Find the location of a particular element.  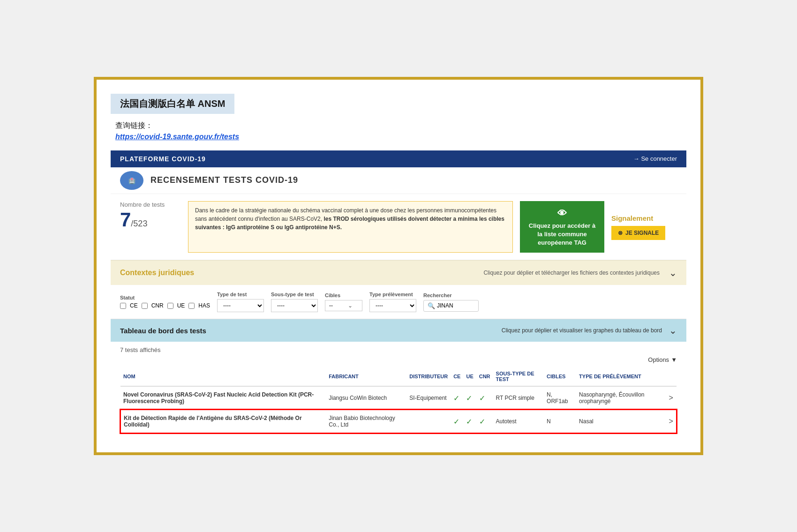

row2-ce: ✓ is located at coordinates (457, 421).